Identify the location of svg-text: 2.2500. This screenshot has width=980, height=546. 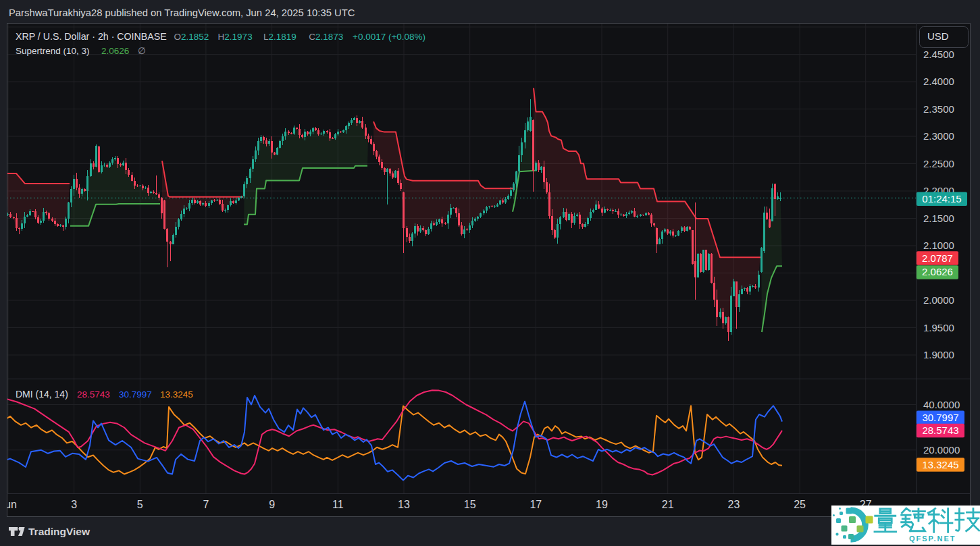
(939, 163).